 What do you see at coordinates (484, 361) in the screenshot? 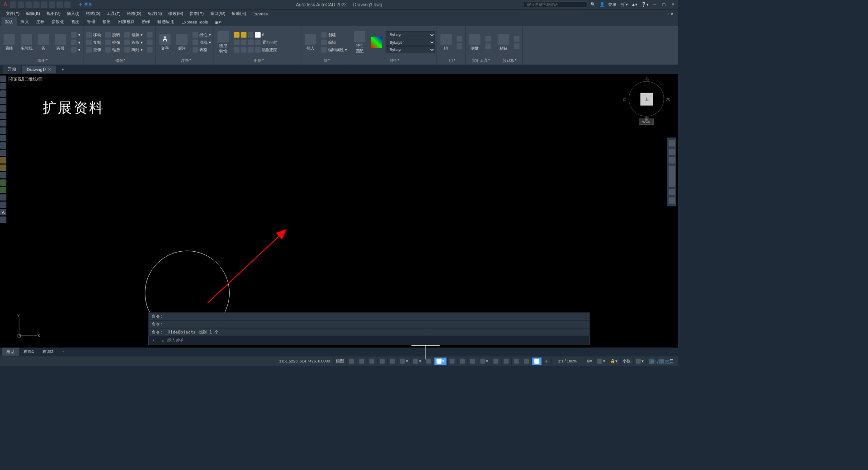
I see `status-3dosnap-icon: ▾` at bounding box center [484, 361].